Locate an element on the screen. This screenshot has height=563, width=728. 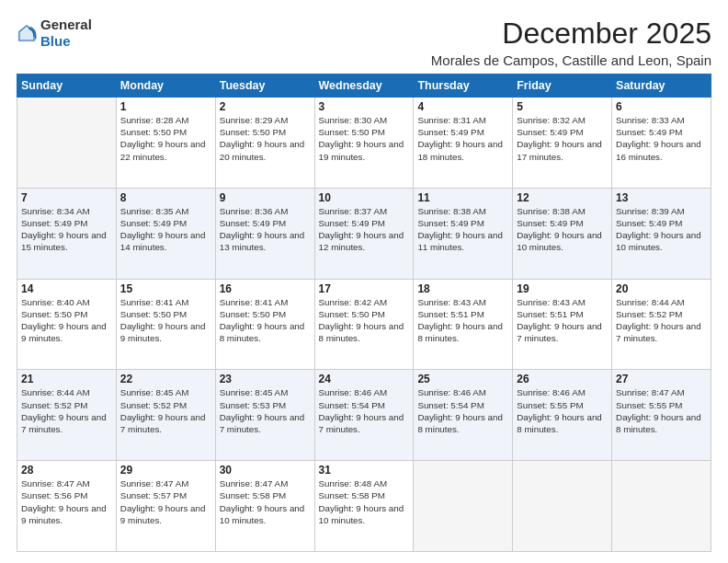
day-info: Sunrise: 8:35 AMSunset: 5:49 PMDaylight:… is located at coordinates (165, 230).